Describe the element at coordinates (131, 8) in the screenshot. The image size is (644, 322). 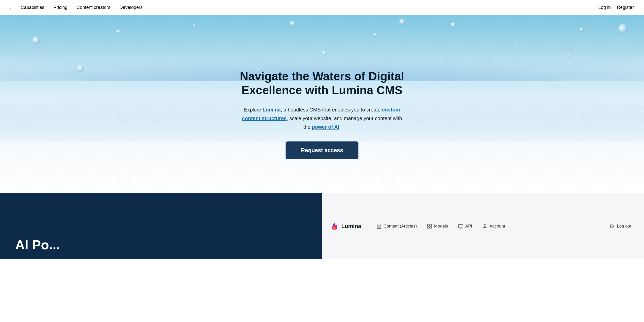
I see `nav-developers: Developers` at that location.